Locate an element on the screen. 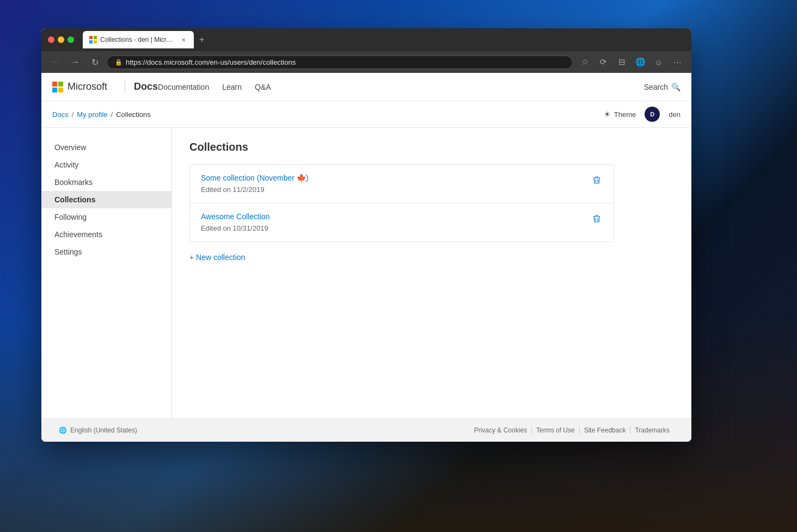 This screenshot has height=532, width=797. nav-qa: Q&A is located at coordinates (263, 87).